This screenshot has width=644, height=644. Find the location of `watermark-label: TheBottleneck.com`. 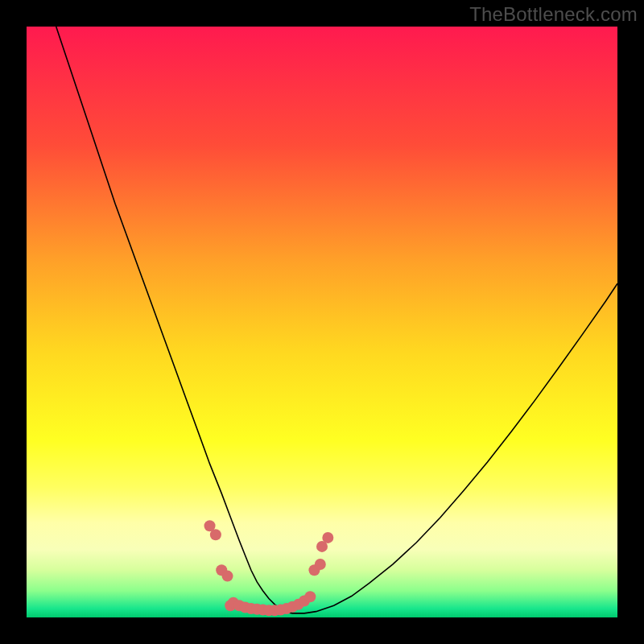

watermark-label: TheBottleneck.com is located at coordinates (554, 14).